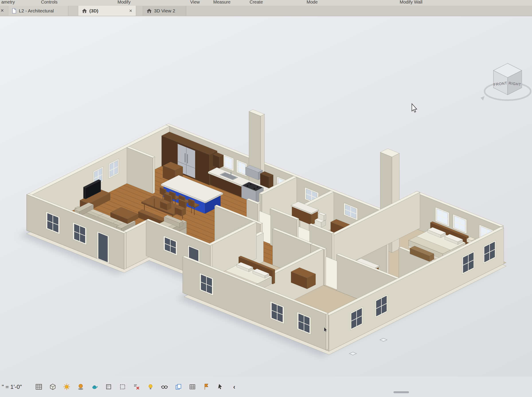 The height and width of the screenshot is (397, 532). Describe the element at coordinates (49, 2) in the screenshot. I see `ribbon-label-controls: Controls` at that location.